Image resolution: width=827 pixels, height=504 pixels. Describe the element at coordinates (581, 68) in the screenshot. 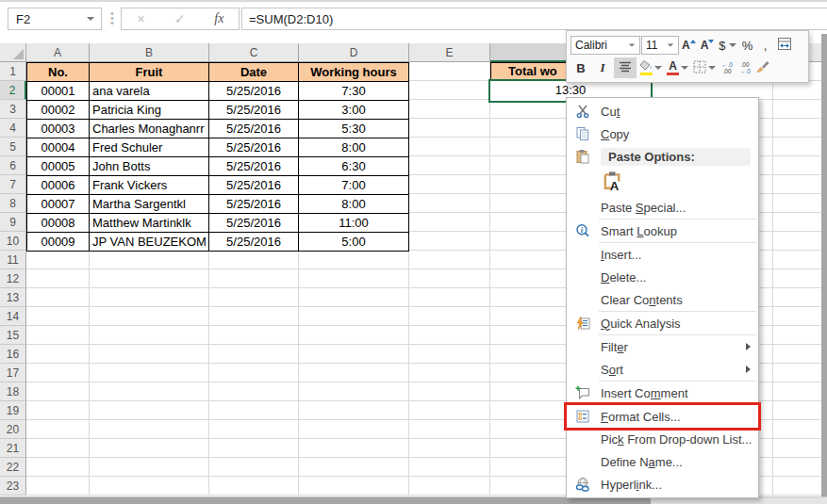

I see `bold-button: B` at that location.